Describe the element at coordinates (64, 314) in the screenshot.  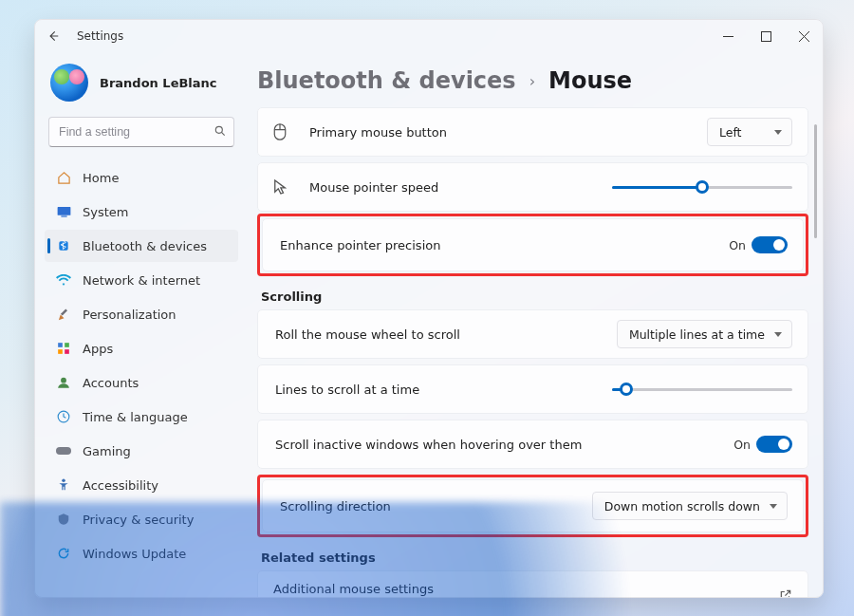
I see `personalization-icon` at that location.